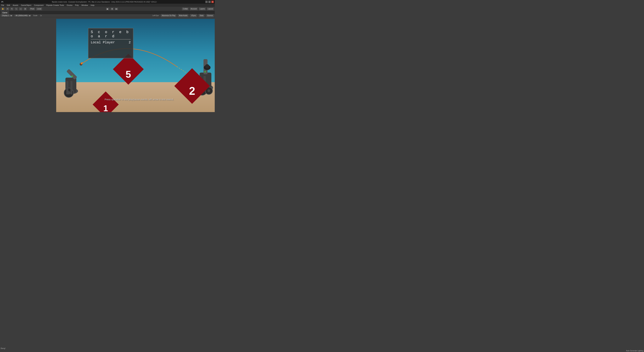 The height and width of the screenshot is (352, 644). I want to click on stats-btn: Stats, so click(202, 16).